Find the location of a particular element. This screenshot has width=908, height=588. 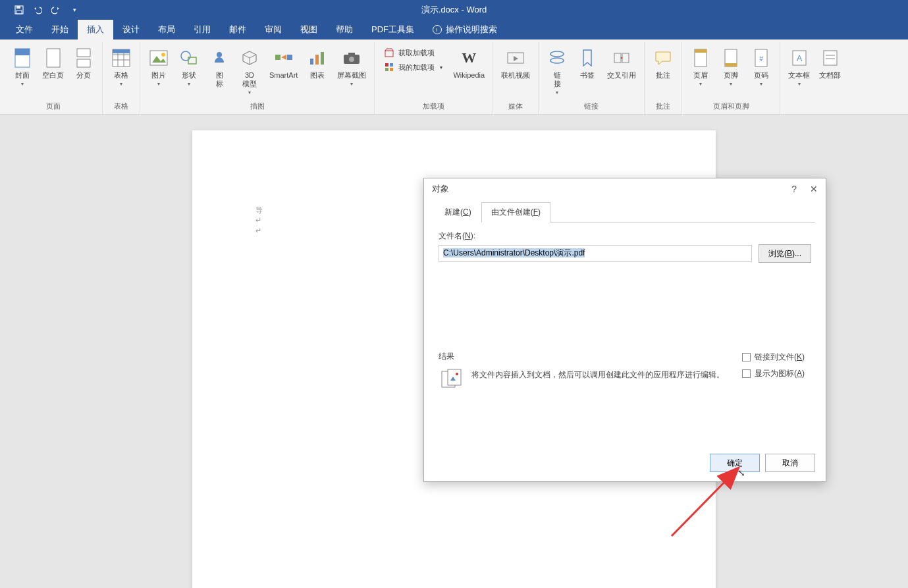

tab-references: 引用 is located at coordinates (202, 30).